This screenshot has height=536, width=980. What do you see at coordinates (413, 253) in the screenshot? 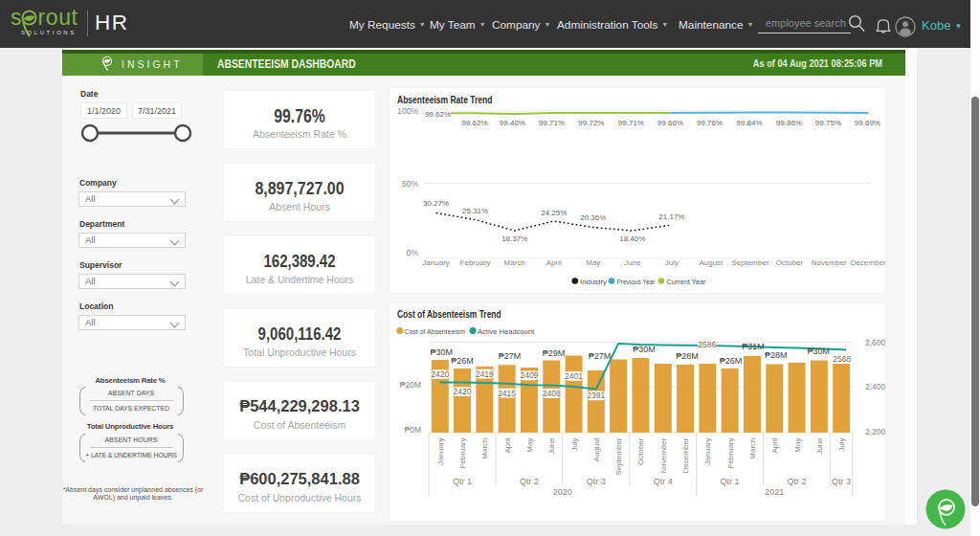
I see `svg-text: 0%` at bounding box center [413, 253].